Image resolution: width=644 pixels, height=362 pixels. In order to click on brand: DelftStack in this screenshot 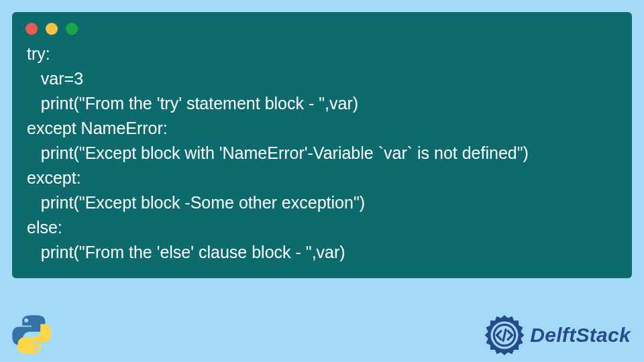, I will do `click(557, 335)`.